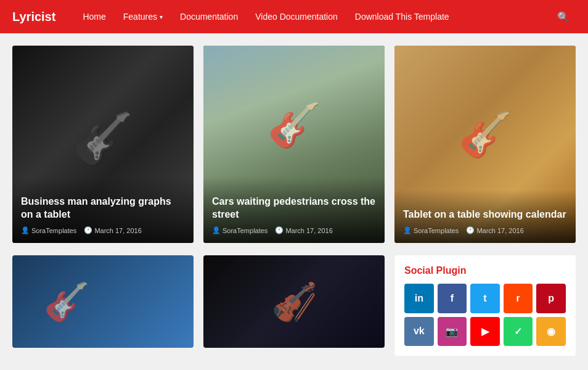  What do you see at coordinates (485, 216) in the screenshot?
I see `card-3-overlay: Tablet on a table showing calendar 👤 Sor…` at bounding box center [485, 216].